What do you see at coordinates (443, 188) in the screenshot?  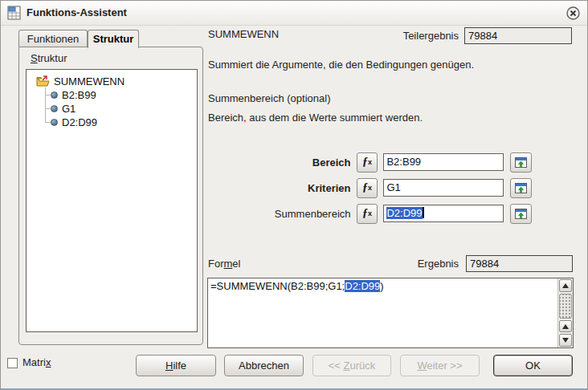 I see `kriterien-input: G1` at bounding box center [443, 188].